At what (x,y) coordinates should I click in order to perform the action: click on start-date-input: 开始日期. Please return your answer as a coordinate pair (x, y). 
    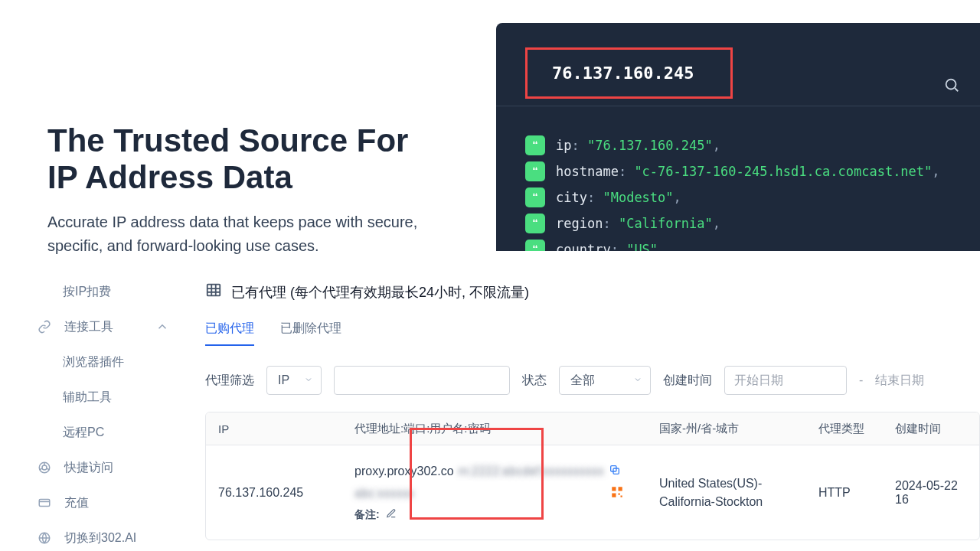
    Looking at the image, I should click on (786, 380).